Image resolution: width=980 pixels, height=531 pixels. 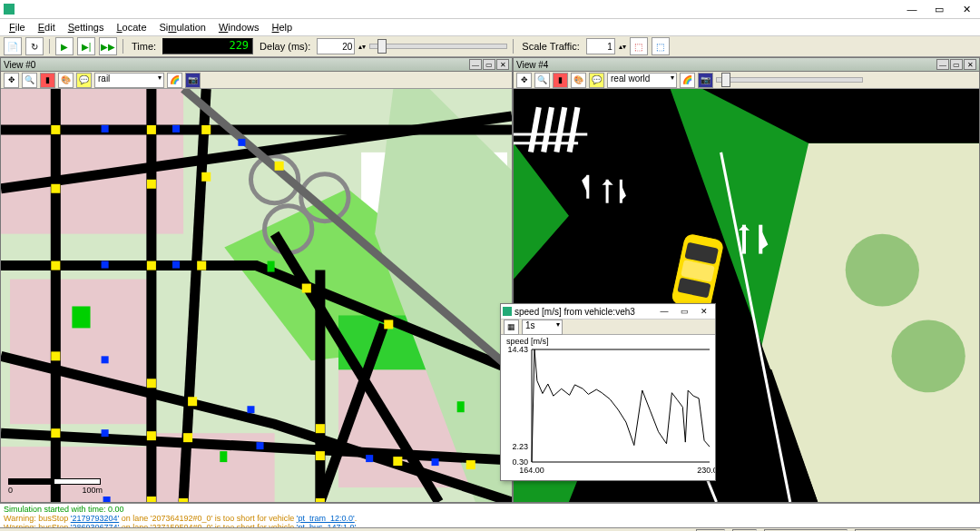 I want to click on play-button: ▶, so click(x=64, y=46).